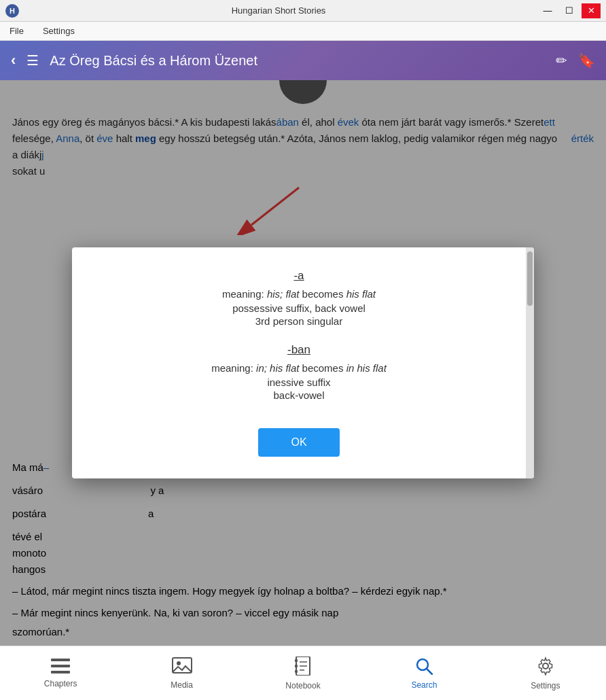  I want to click on edit-icon: ✏, so click(561, 60).